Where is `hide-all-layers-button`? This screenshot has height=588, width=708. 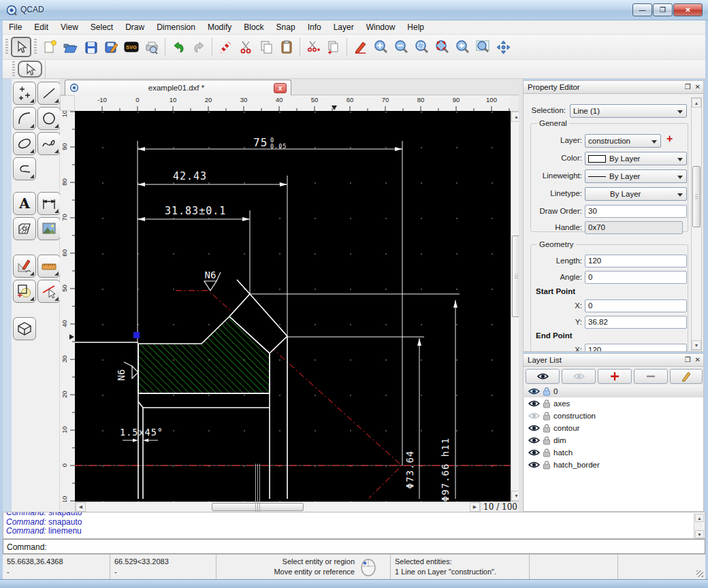 hide-all-layers-button is located at coordinates (579, 376).